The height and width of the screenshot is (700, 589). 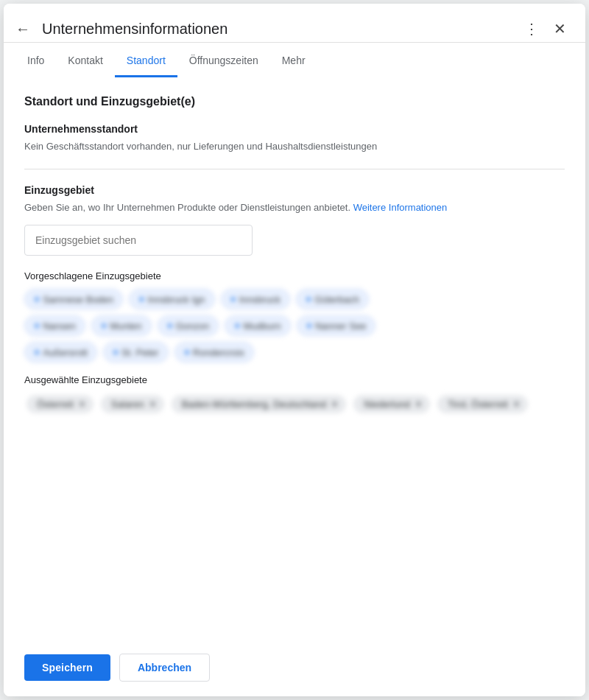 What do you see at coordinates (165, 668) in the screenshot?
I see `cancel-button: Abbrechen` at bounding box center [165, 668].